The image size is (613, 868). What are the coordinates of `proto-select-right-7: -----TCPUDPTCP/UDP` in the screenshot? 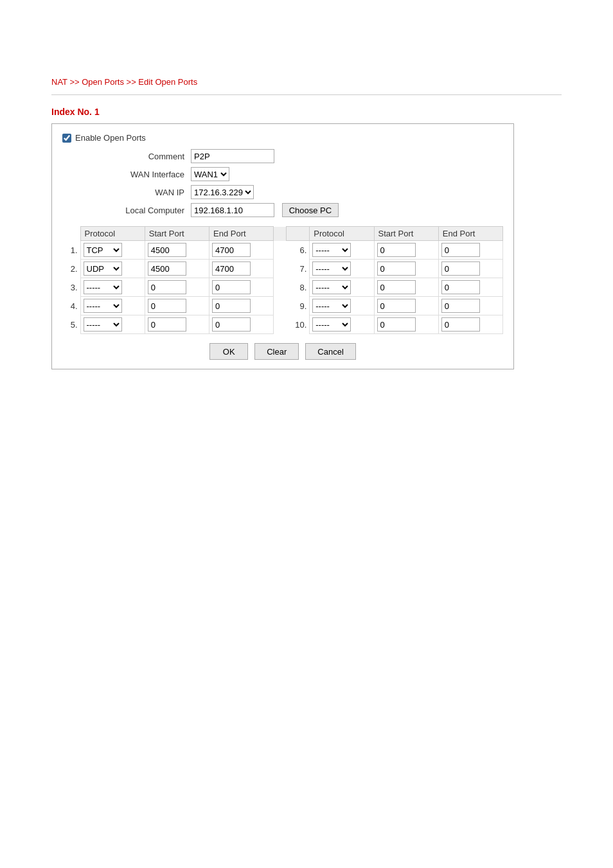 It's located at (332, 269).